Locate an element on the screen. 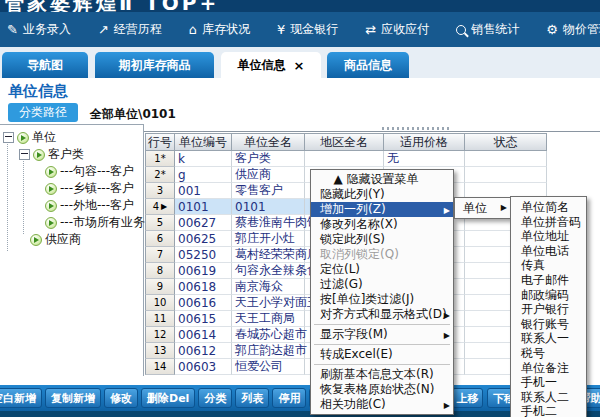 This screenshot has height=417, width=600. row-marker-icon: ▶ is located at coordinates (164, 207).